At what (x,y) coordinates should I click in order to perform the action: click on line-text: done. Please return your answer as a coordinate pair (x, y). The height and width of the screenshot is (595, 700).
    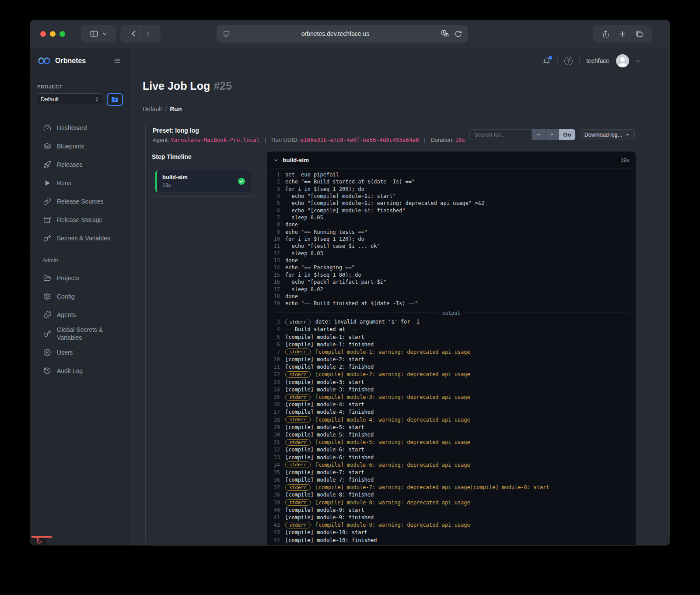
    Looking at the image, I should click on (291, 225).